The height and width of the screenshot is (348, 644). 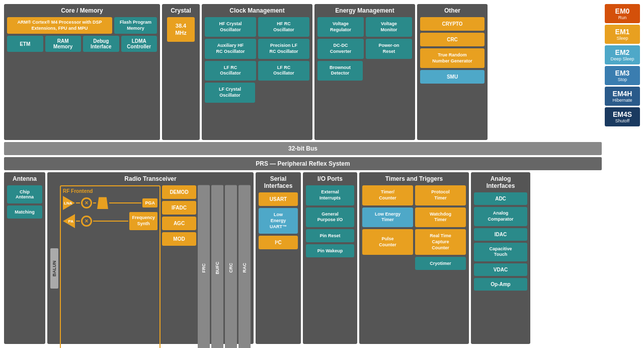 What do you see at coordinates (217, 267) in the screenshot?
I see `bufc-container: BUFC` at bounding box center [217, 267].